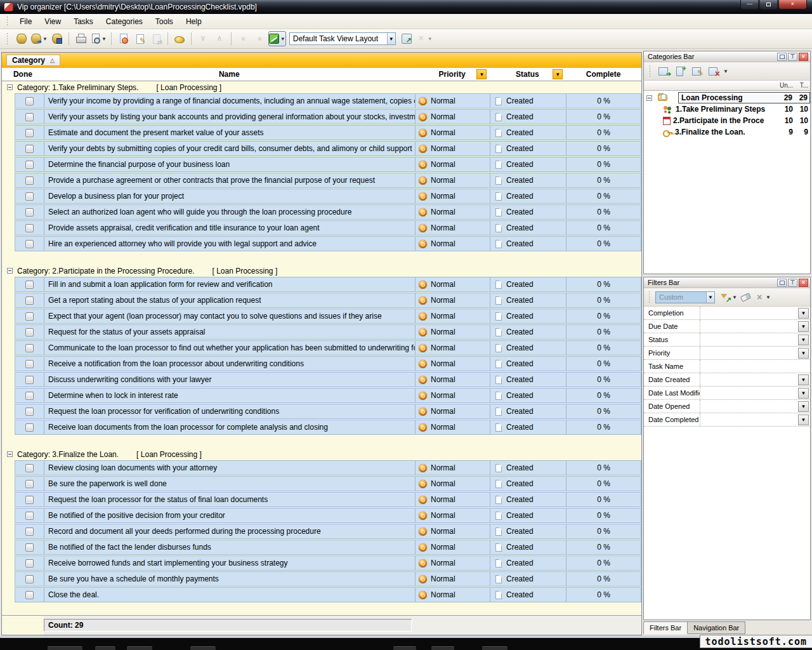 This screenshot has height=650, width=812. Describe the element at coordinates (328, 284) in the screenshot. I see `task-row: Fill in and submit a loan application fo…` at that location.